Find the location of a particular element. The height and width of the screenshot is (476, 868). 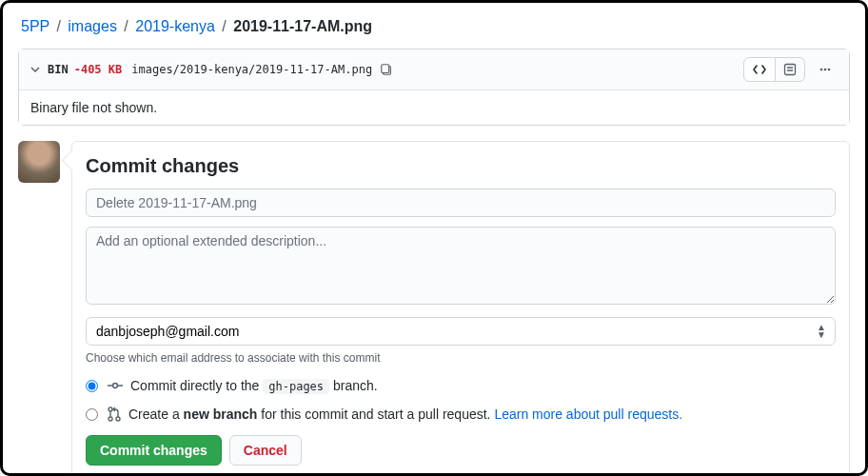

file-diff-body: Binary file not shown. is located at coordinates (434, 108).